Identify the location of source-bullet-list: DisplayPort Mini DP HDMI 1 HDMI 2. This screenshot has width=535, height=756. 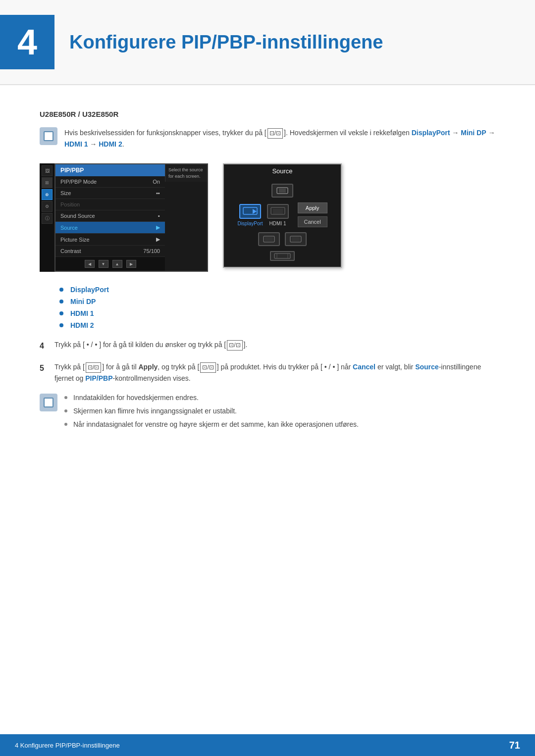
(277, 307).